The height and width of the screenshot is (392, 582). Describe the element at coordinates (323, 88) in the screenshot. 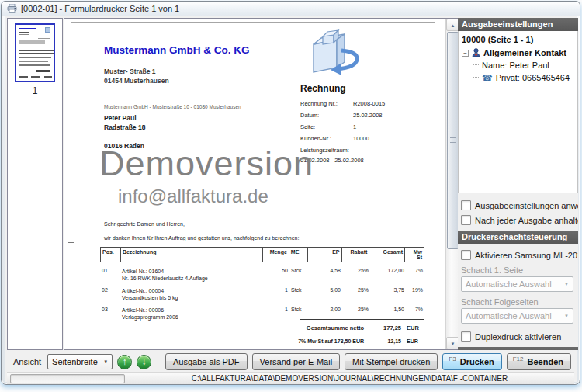

I see `document-type-heading: Rechnung` at that location.